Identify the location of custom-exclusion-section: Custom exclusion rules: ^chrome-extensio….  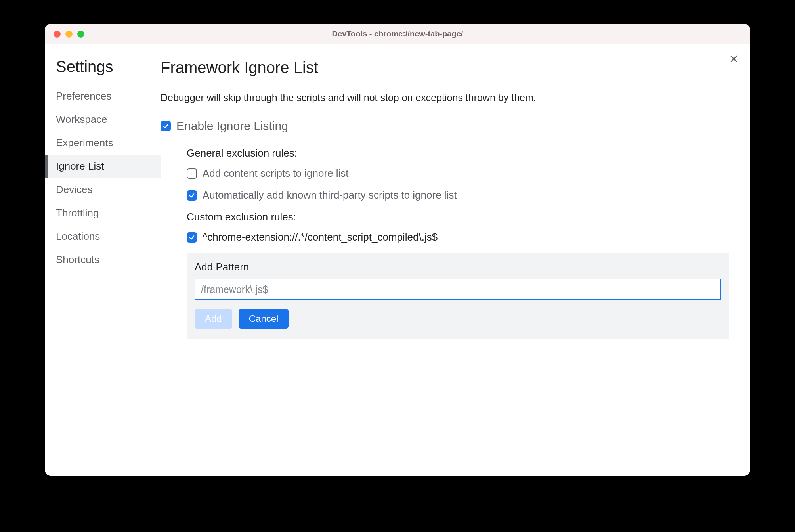
(446, 227).